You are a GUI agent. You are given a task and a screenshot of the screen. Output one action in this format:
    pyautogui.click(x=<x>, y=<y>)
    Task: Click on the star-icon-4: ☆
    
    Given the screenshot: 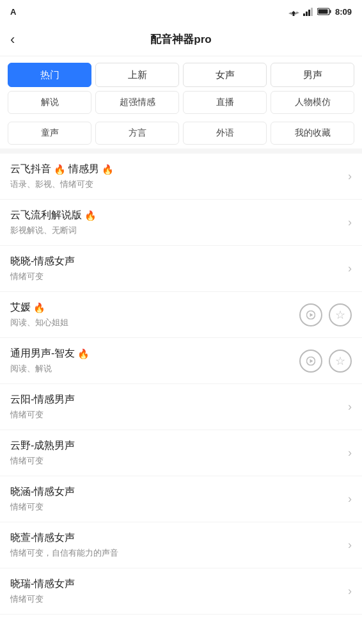 What is the action you would take?
    pyautogui.click(x=340, y=315)
    